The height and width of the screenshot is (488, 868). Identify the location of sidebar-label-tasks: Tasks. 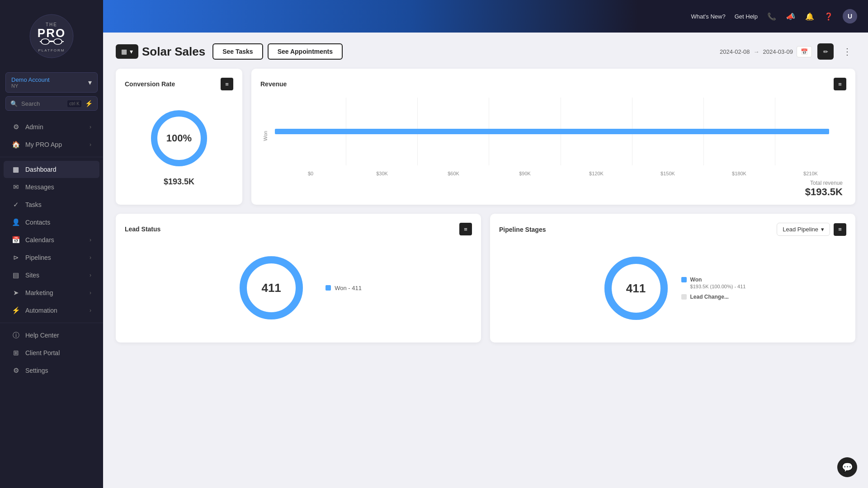
(58, 205).